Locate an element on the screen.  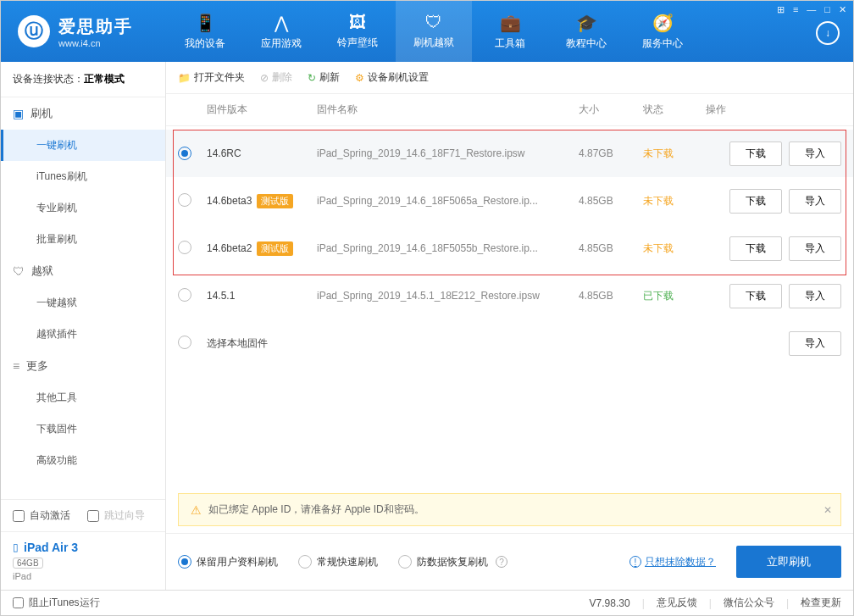
sidebar-item: 一键越狱 is located at coordinates (83, 303).